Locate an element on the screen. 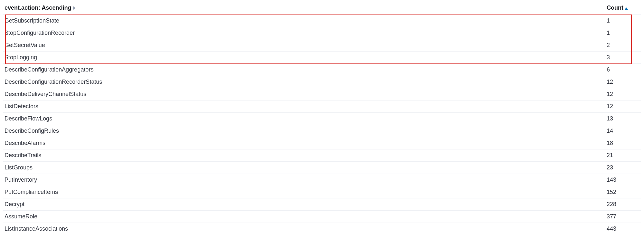 This screenshot has width=644, height=239. table-row: UpdateInstanceAssociationStatus592 is located at coordinates (322, 237).